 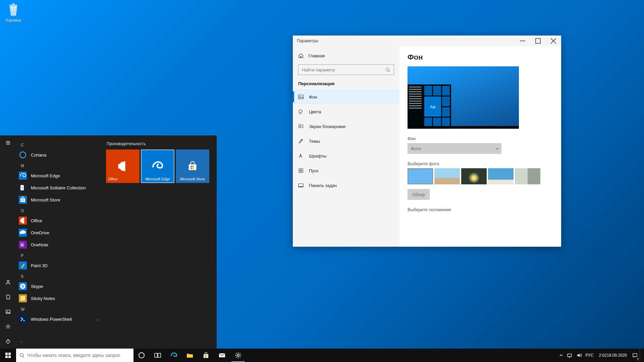 I want to click on start-rail-settings, so click(x=8, y=326).